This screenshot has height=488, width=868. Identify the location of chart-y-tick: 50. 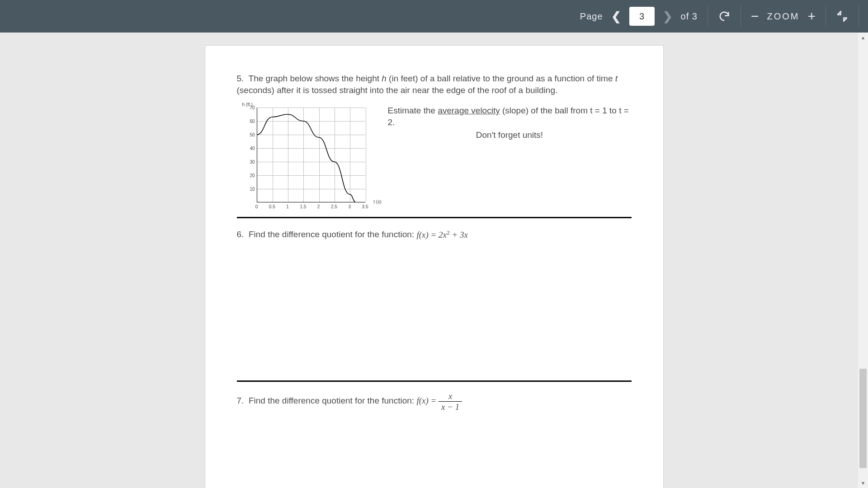
(252, 135).